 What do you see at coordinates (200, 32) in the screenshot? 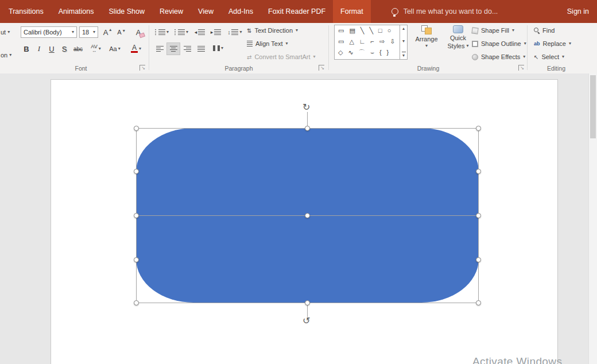
I see `decrease-indent-button: ◂` at bounding box center [200, 32].